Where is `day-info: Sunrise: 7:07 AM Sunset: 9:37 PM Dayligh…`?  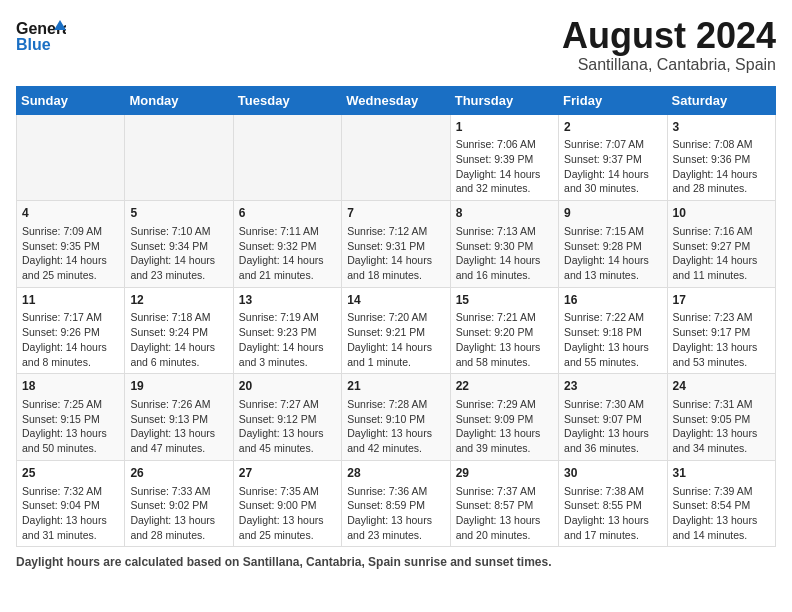 day-info: Sunrise: 7:07 AM Sunset: 9:37 PM Dayligh… is located at coordinates (612, 166).